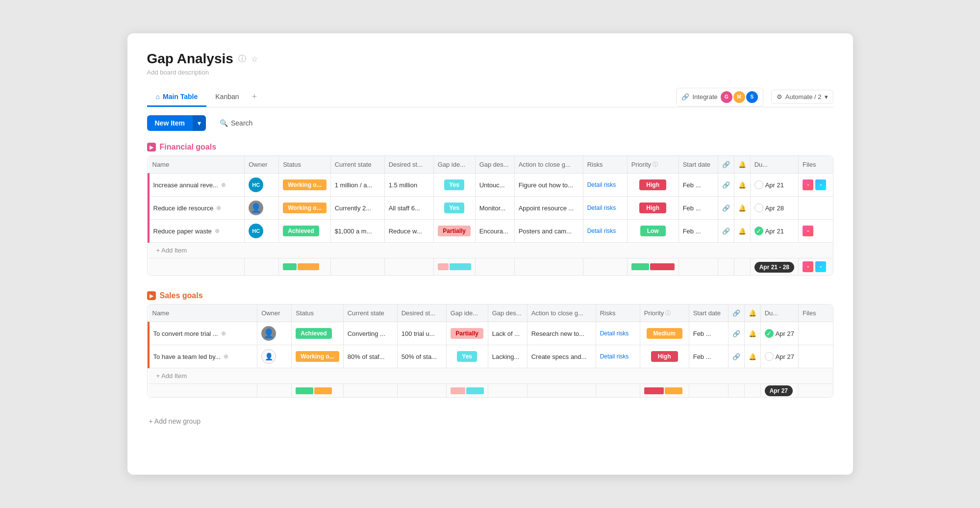 The width and height of the screenshot is (980, 508). What do you see at coordinates (254, 59) in the screenshot?
I see `star-icon: ☆` at bounding box center [254, 59].